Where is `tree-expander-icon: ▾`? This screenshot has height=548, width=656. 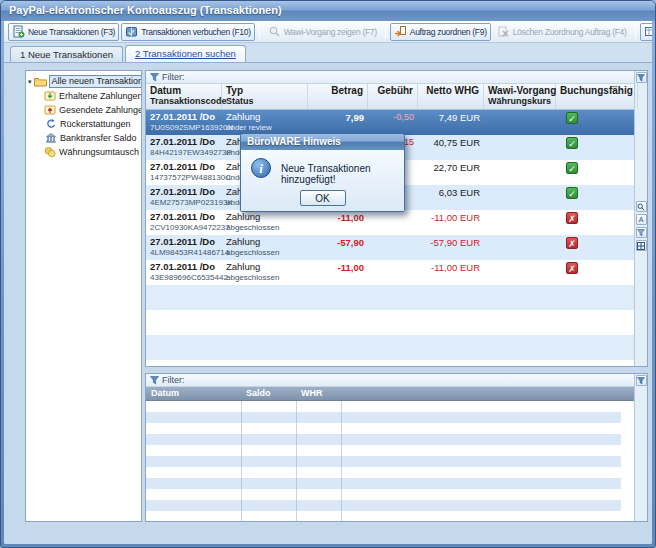
tree-expander-icon: ▾ is located at coordinates (30, 82).